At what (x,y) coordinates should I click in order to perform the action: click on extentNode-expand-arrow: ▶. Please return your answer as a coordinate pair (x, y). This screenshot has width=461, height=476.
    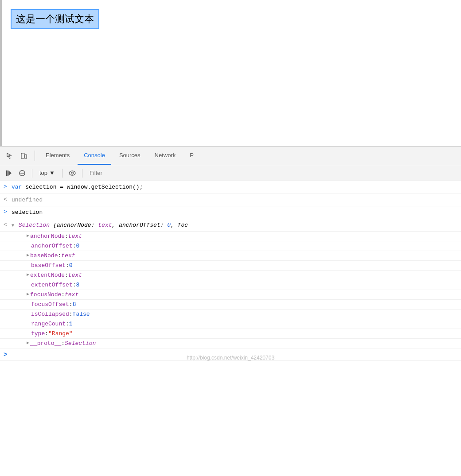
    Looking at the image, I should click on (28, 275).